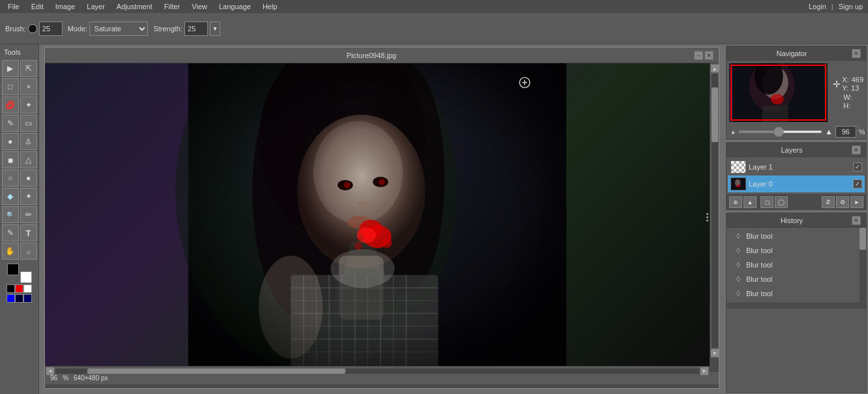  What do you see at coordinates (172, 7) in the screenshot?
I see `menu-filter: Filter` at bounding box center [172, 7].